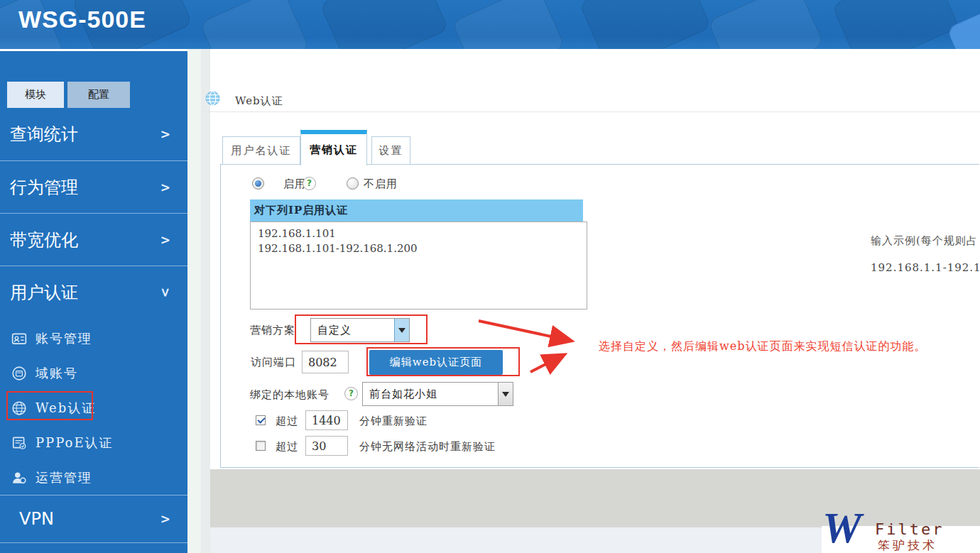 This screenshot has height=553, width=980. I want to click on scheme-selected-value: 自定义, so click(352, 331).